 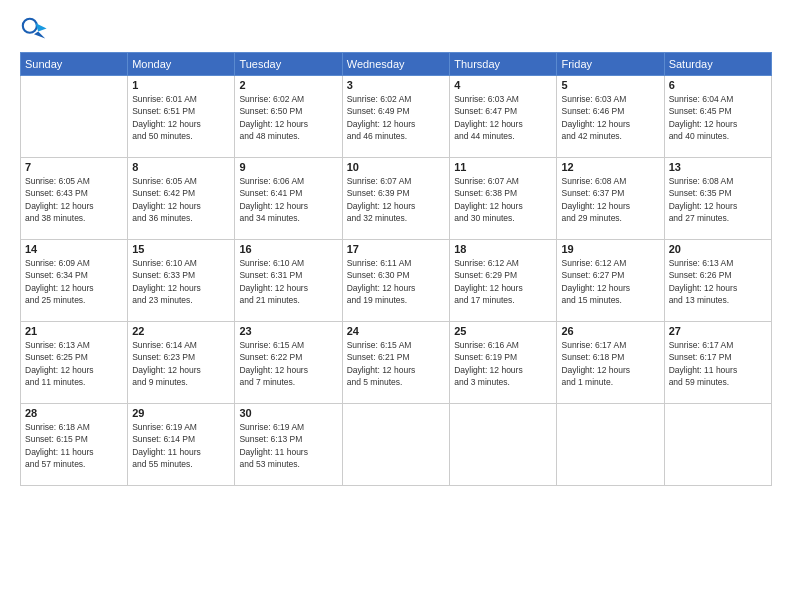 I want to click on day-number: 1, so click(x=181, y=85).